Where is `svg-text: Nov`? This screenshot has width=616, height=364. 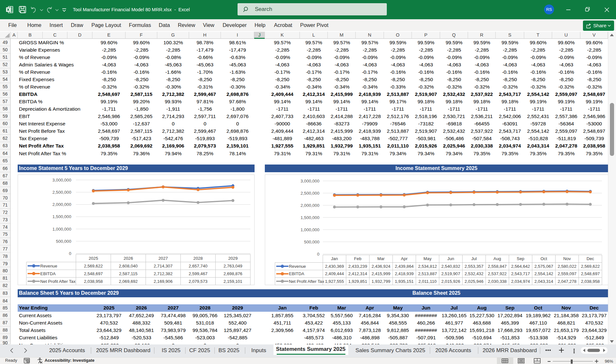
svg-text: Nov is located at coordinates (567, 258).